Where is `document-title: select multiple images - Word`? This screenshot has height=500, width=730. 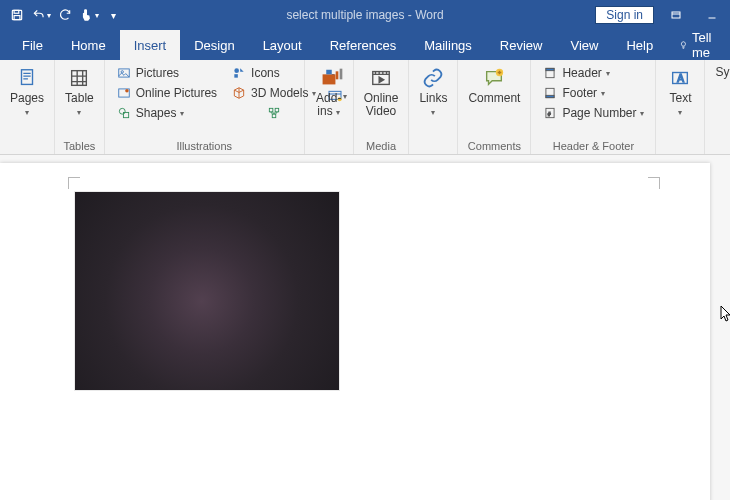 document-title: select multiple images - Word is located at coordinates (364, 15).